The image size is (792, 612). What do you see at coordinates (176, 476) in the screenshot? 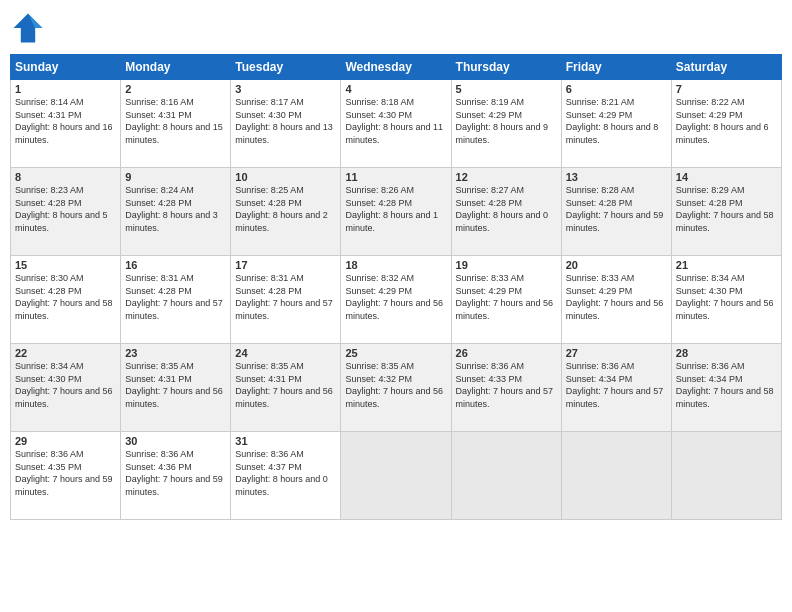
I see `calendar-cell: 30Sunrise: 8:36 AMSunset: 4:36 PMDayligh…` at bounding box center [176, 476].